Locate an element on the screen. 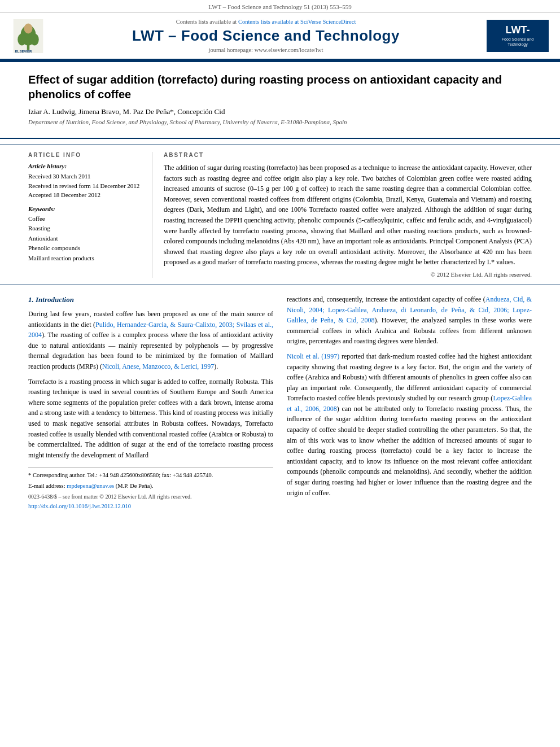 The height and width of the screenshot is (747, 560). article-title-section: Effect of sugar addition (torrefacto) du… is located at coordinates (280, 100).